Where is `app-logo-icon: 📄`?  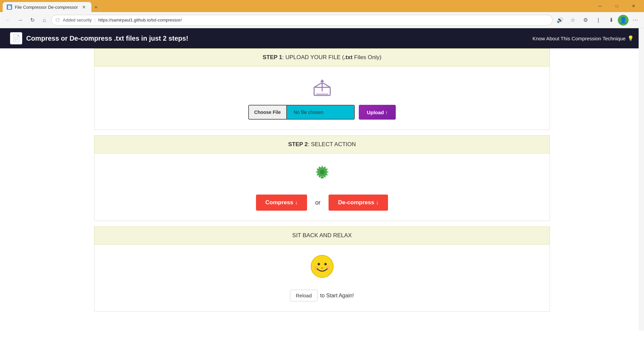
app-logo-icon: 📄 is located at coordinates (16, 38).